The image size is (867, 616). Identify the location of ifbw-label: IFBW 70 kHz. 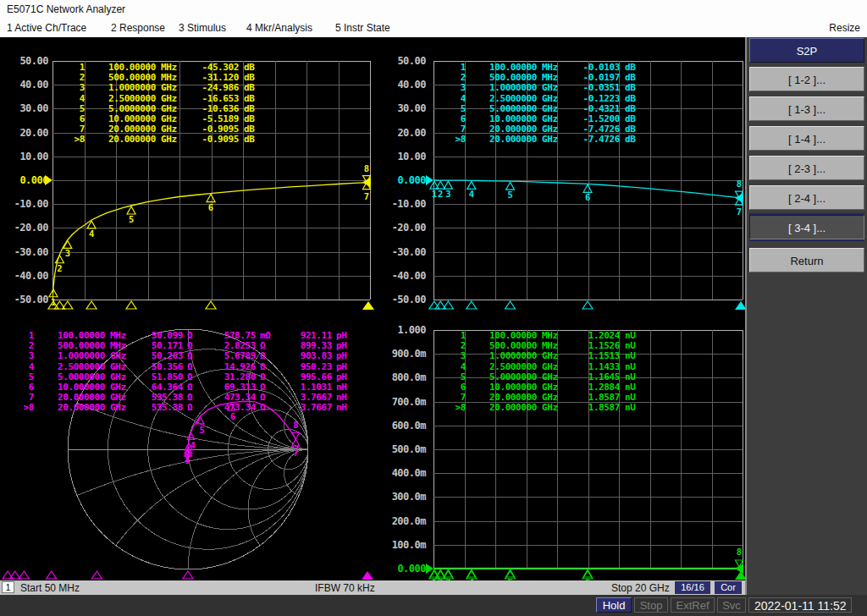
(345, 588).